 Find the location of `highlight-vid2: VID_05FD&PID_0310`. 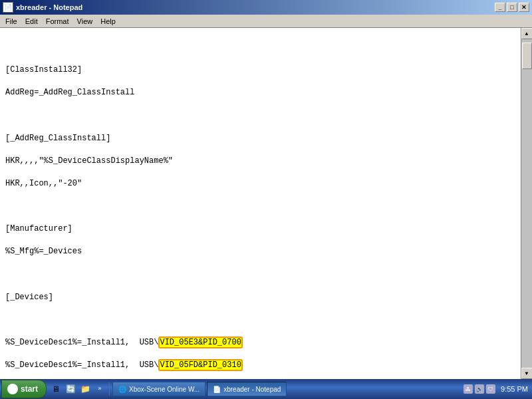

highlight-vid2: VID_05FD&PID_0310 is located at coordinates (200, 365).